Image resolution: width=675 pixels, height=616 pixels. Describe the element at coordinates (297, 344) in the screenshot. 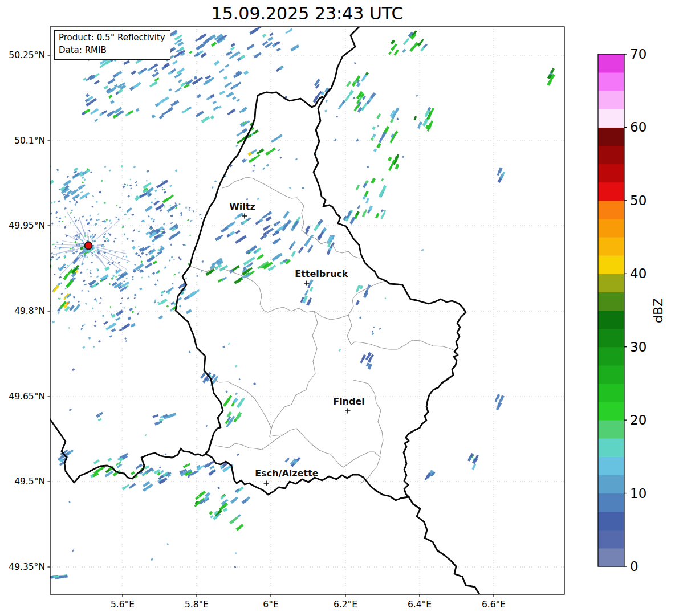

I see `city-labels: WiltzEttelbruckFindelEsch/Alzette` at that location.